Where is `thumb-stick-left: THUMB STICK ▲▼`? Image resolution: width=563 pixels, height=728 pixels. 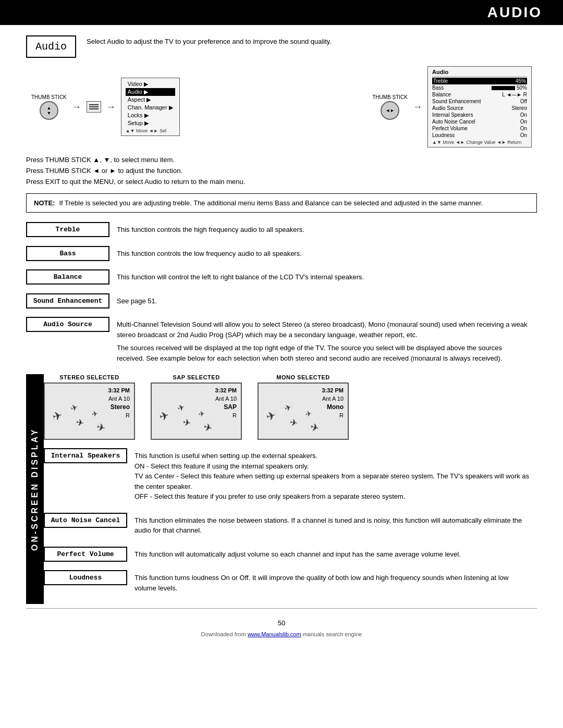
thumb-stick-left: THUMB STICK ▲▼ is located at coordinates (49, 107).